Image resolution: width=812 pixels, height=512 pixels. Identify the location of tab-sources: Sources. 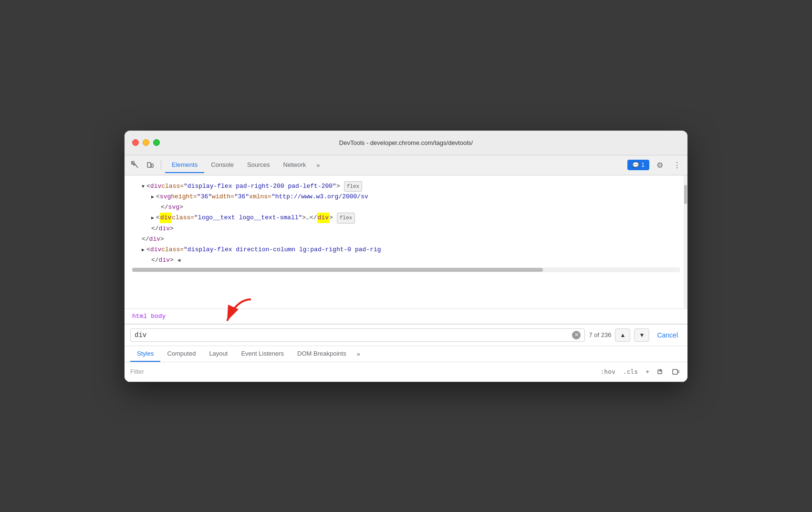
(259, 165).